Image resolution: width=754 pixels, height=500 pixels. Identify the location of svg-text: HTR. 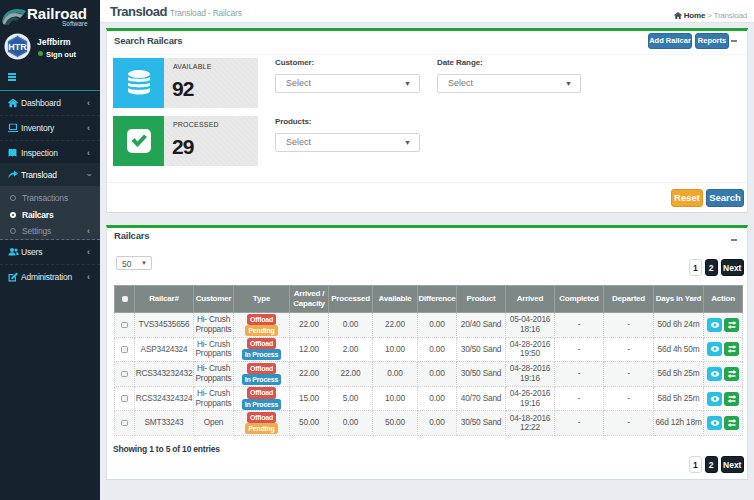
(18, 47).